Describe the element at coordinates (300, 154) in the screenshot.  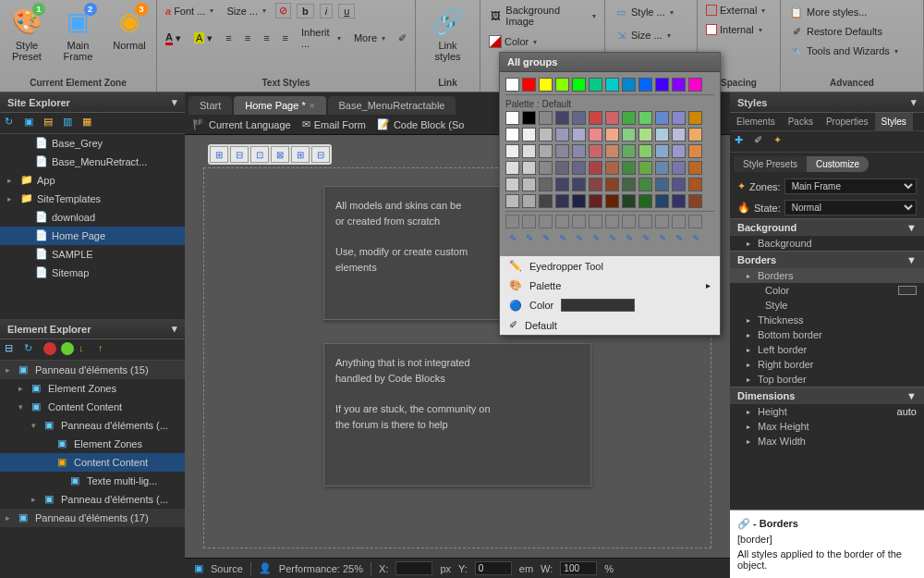
I see `layout-tool-5: ⊞` at that location.